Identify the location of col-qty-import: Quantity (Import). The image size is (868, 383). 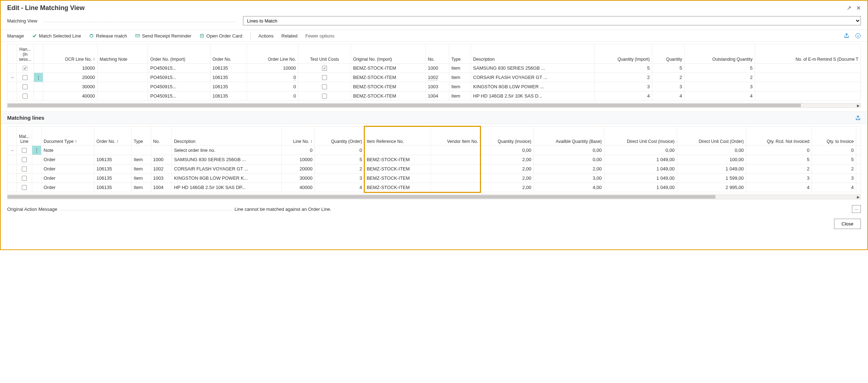
(623, 54).